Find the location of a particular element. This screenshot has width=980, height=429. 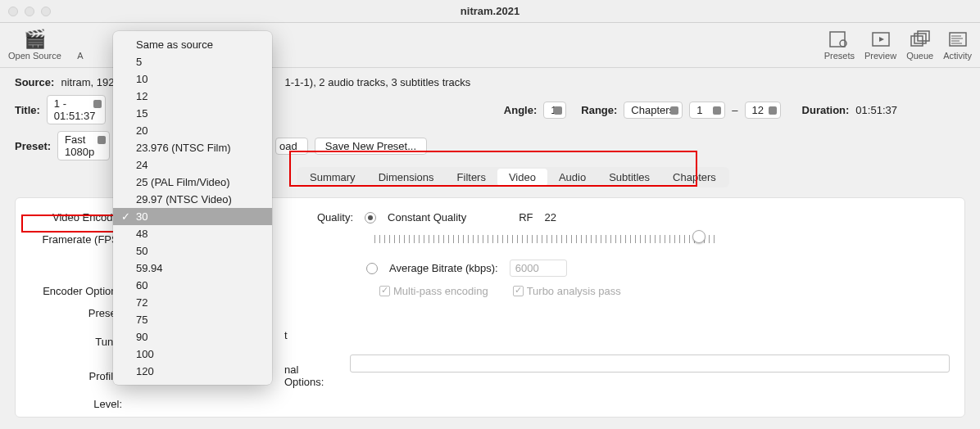

framerate-option: 12 is located at coordinates (193, 97).